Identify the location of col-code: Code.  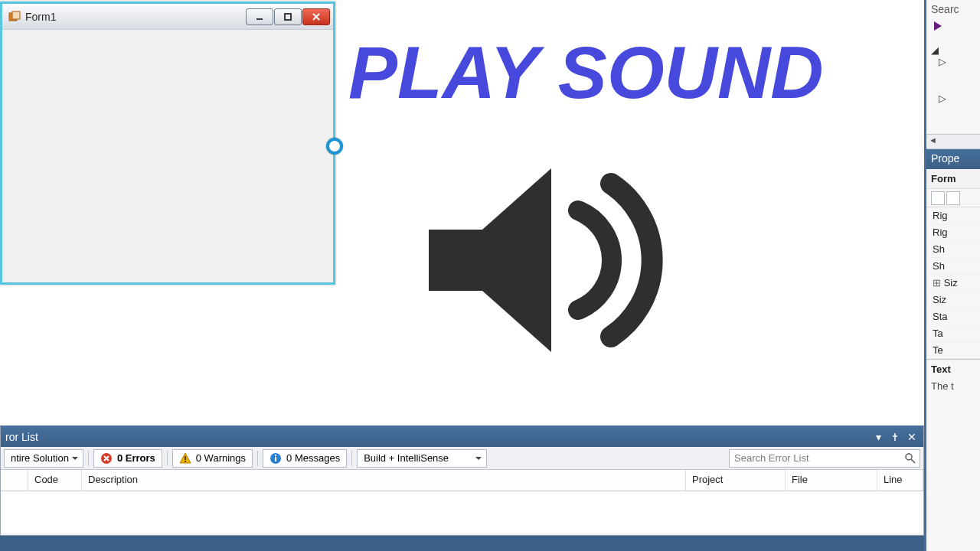
(55, 481).